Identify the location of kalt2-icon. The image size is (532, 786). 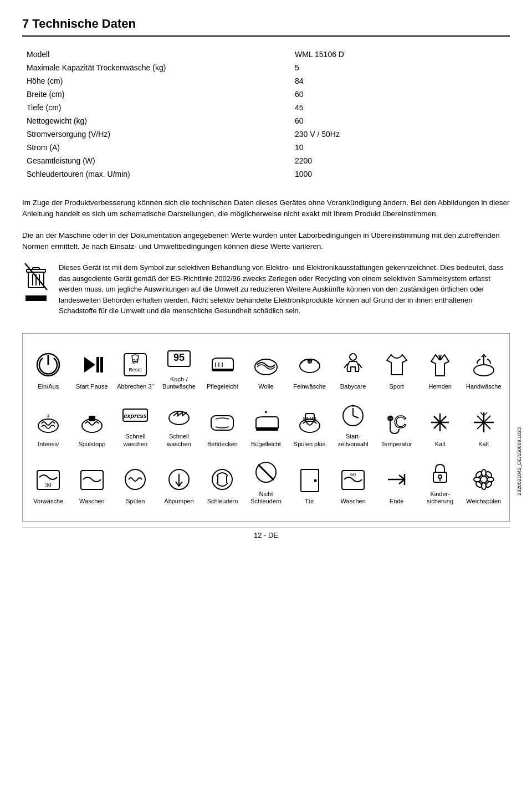
(484, 422).